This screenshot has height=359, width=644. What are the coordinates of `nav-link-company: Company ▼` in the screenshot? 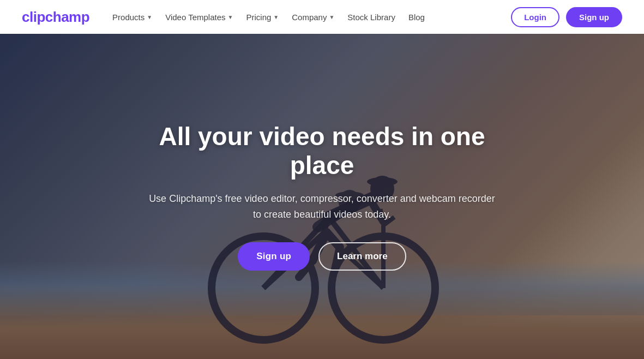 It's located at (313, 17).